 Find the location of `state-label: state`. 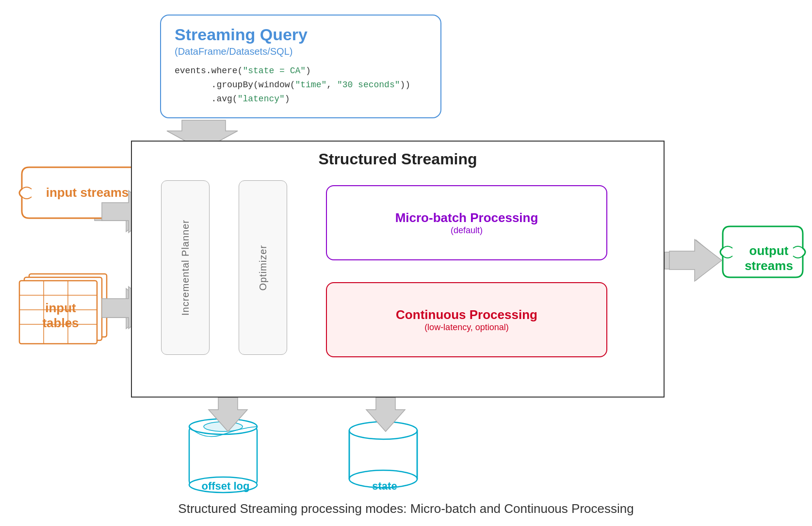

state-label: state is located at coordinates (385, 486).